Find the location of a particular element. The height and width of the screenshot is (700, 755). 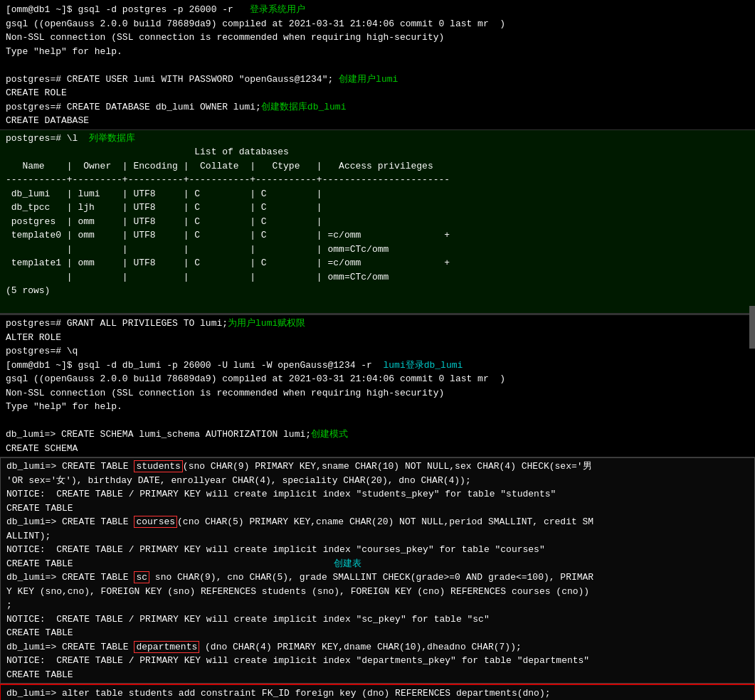

line-29: Type "help" for help. is located at coordinates (377, 407).